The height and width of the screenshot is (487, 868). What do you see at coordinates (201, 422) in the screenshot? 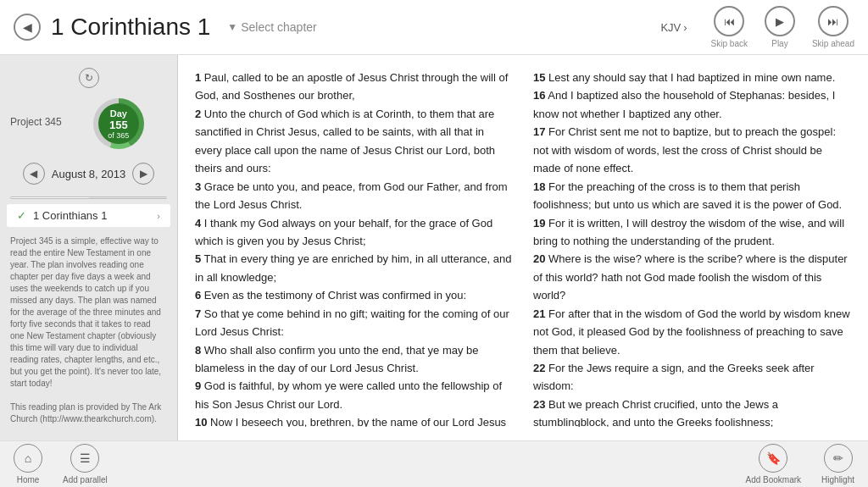
I see `verse-number: 10` at bounding box center [201, 422].